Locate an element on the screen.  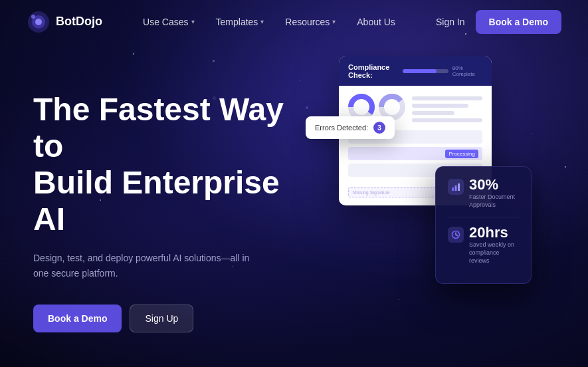
nav-links: Use Cases ▾ Templates ▾ Resources ▾ Abou… is located at coordinates (269, 22).